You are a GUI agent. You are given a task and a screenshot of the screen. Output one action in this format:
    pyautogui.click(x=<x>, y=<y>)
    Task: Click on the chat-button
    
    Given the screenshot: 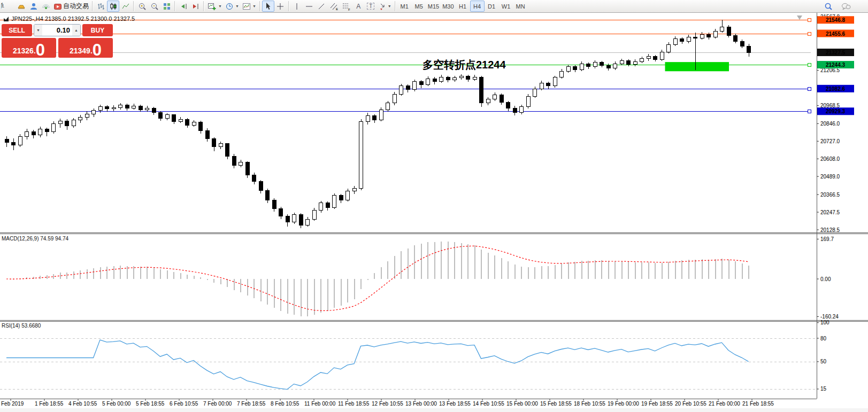 What is the action you would take?
    pyautogui.click(x=846, y=6)
    